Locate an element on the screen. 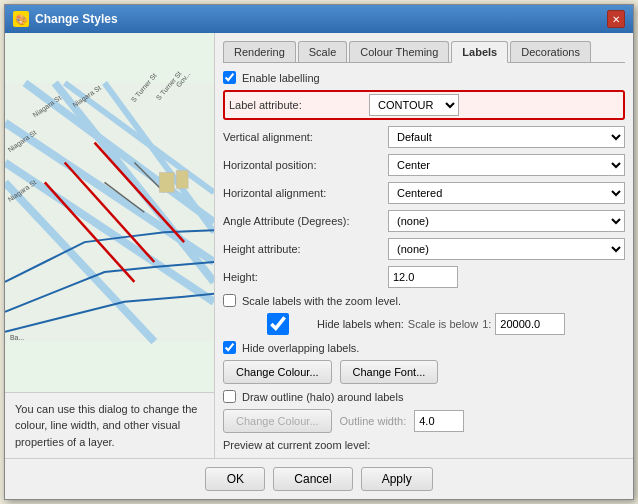  outline-width-input is located at coordinates (439, 421).